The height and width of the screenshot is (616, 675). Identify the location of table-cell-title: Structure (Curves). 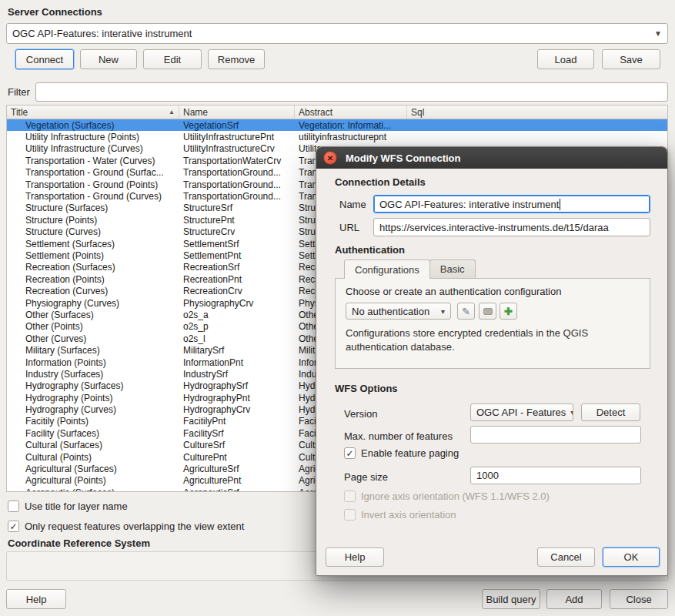
(93, 232).